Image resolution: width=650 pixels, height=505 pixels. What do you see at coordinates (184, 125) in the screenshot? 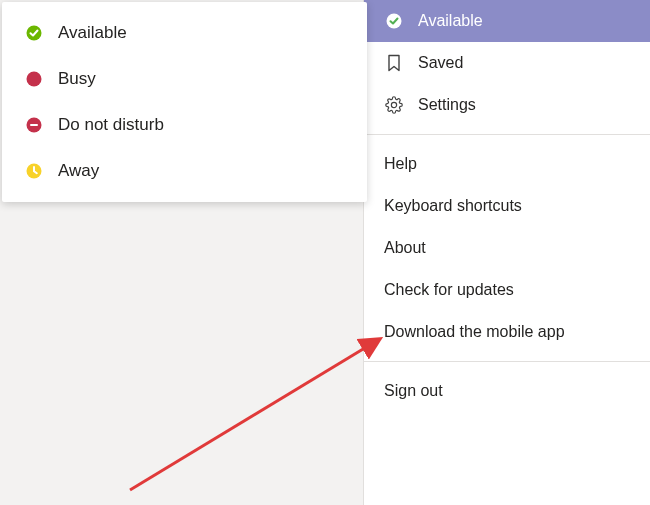
I see `status-item-dnd: Do not disturb` at bounding box center [184, 125].